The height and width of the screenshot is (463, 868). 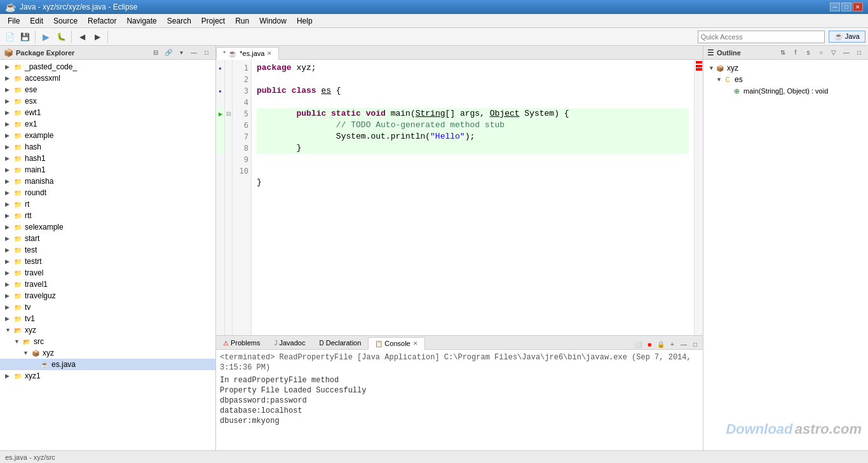 I want to click on arrow-travelguz: ▶, so click(x=9, y=296).